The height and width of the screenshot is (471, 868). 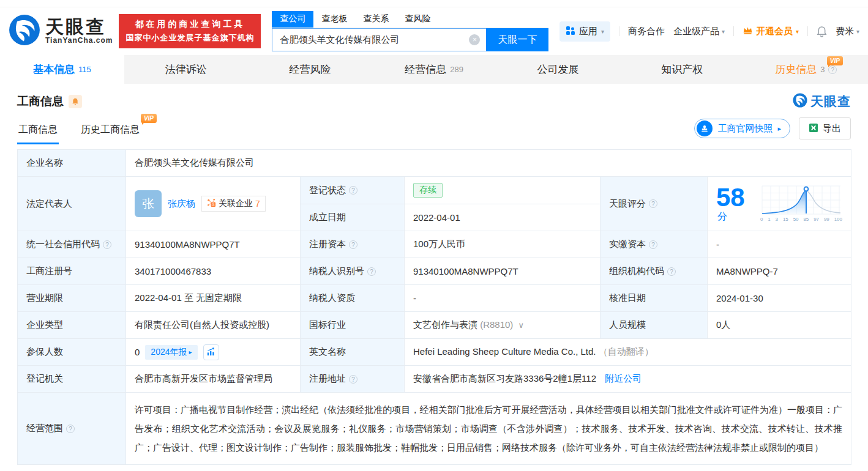 I want to click on establish-date-value: 2022-04-01, so click(x=503, y=218).